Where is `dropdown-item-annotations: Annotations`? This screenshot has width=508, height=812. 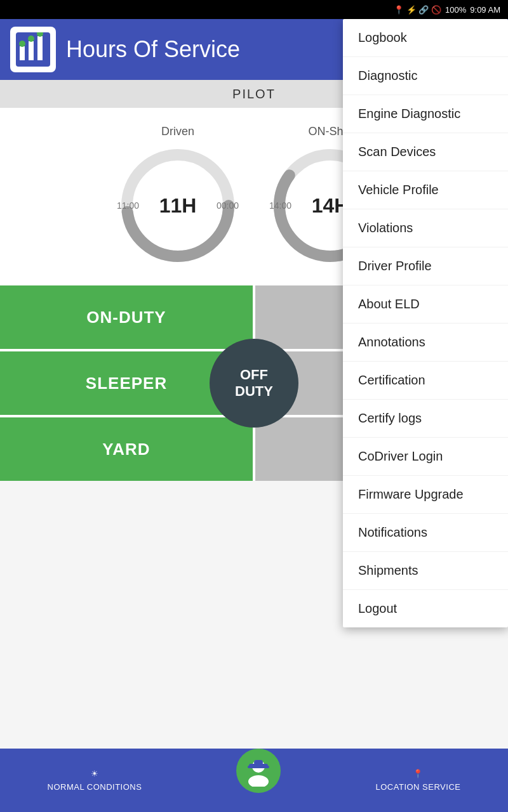
dropdown-item-annotations: Annotations is located at coordinates (425, 343).